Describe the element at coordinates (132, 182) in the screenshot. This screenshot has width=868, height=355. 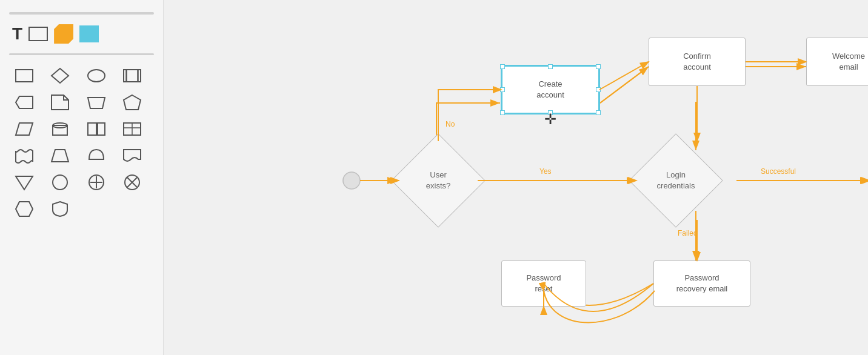
I see `shape-circle-x` at that location.